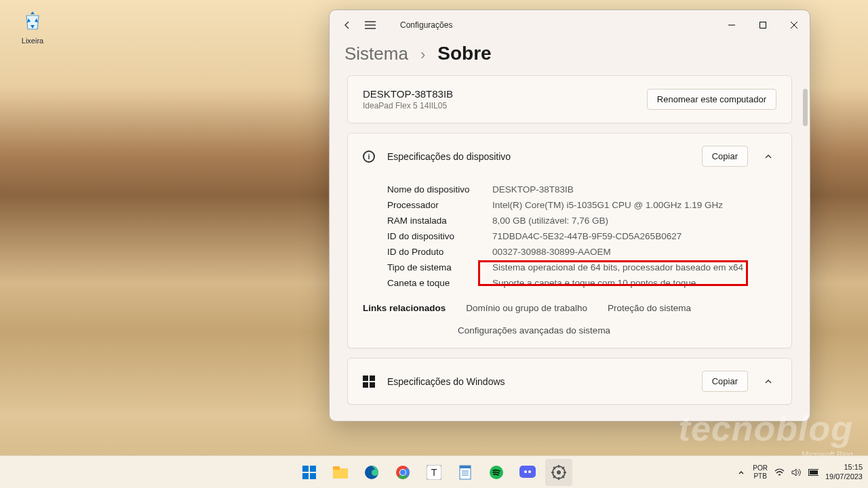 This screenshot has height=488, width=868. I want to click on taskbar-file-explorer, so click(340, 472).